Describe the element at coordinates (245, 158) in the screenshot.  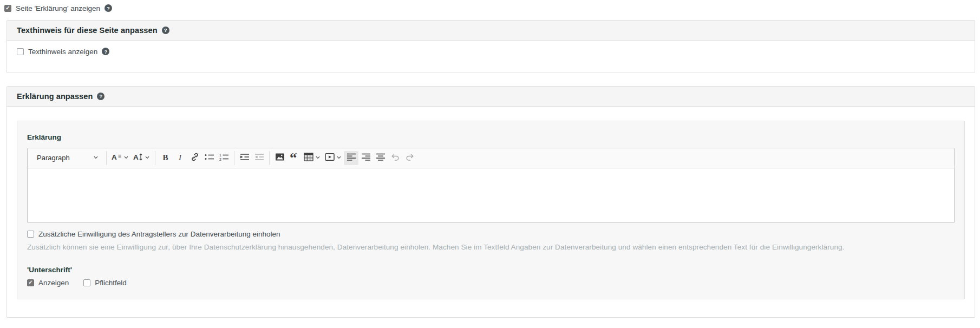
I see `indent-icon` at that location.